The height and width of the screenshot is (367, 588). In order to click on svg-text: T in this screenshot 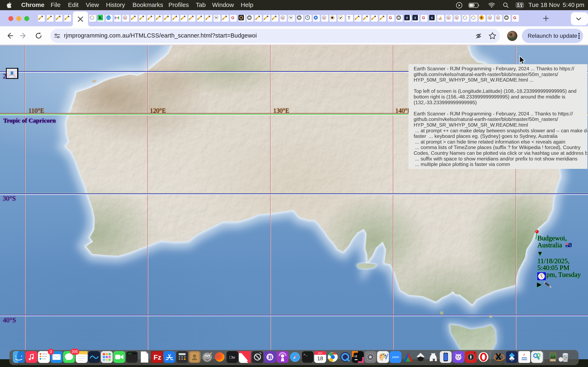, I will do `click(349, 18)`.